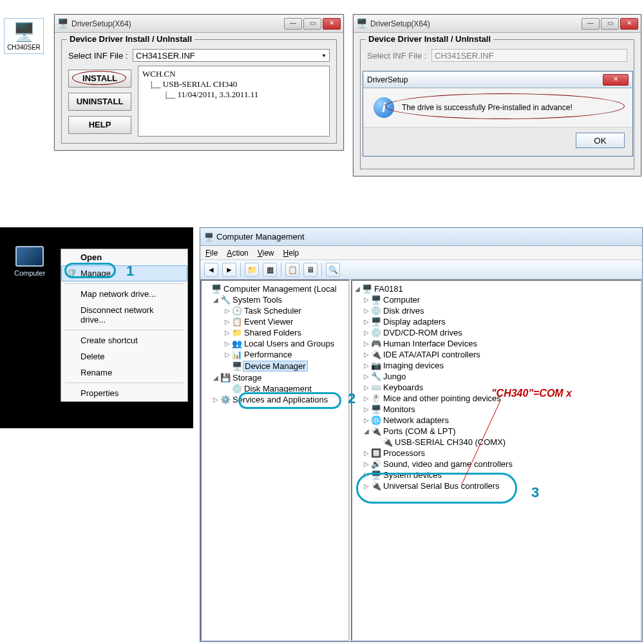 This screenshot has width=644, height=644. I want to click on inf-file-select: CH341SER.INF, so click(529, 55).